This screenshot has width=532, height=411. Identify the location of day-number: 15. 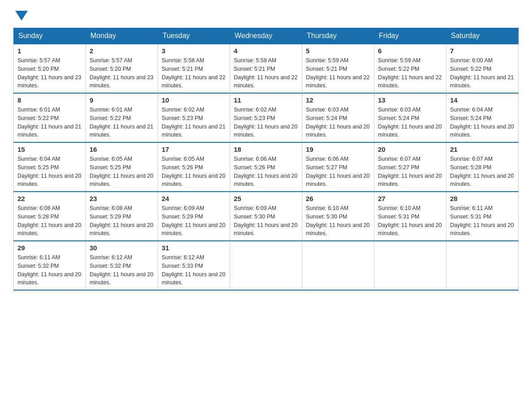
(50, 150).